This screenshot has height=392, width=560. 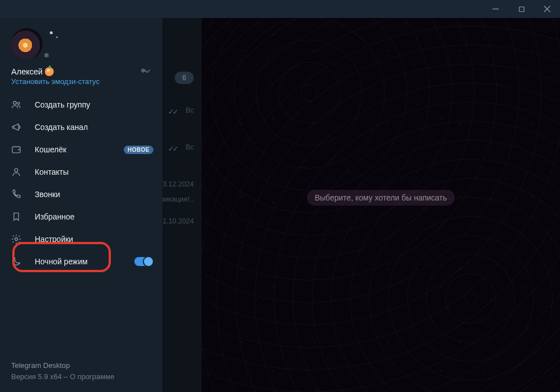 What do you see at coordinates (16, 194) in the screenshot?
I see `phone-icon` at bounding box center [16, 194].